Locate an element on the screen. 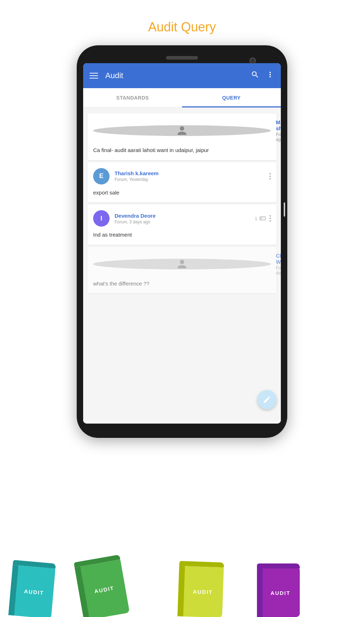  tab-query: QUERY is located at coordinates (231, 98).